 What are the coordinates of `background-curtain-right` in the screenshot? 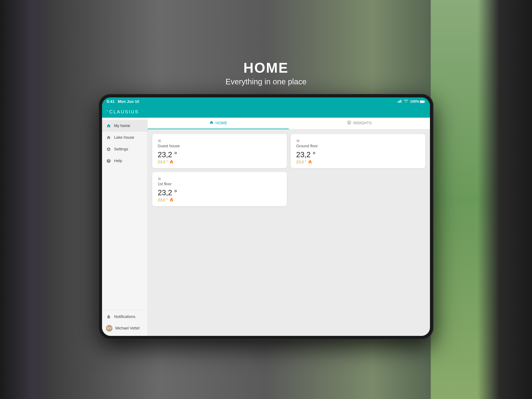 It's located at (505, 200).